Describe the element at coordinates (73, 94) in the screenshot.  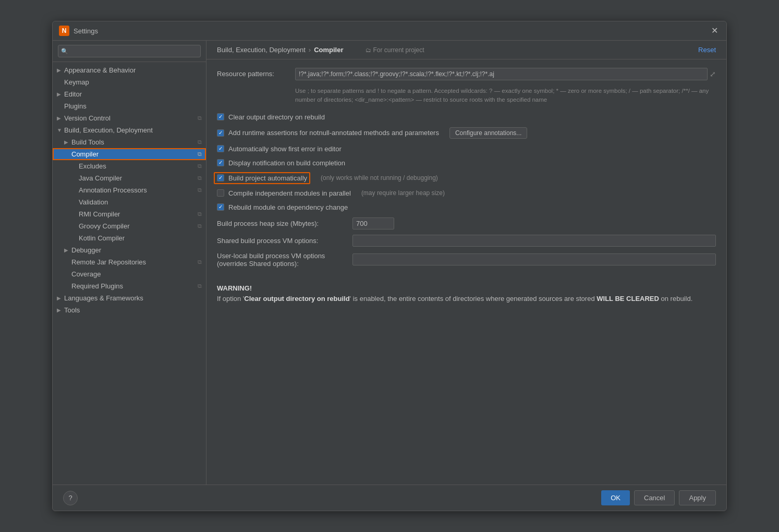
I see `sidebar-item-label: Editor` at that location.